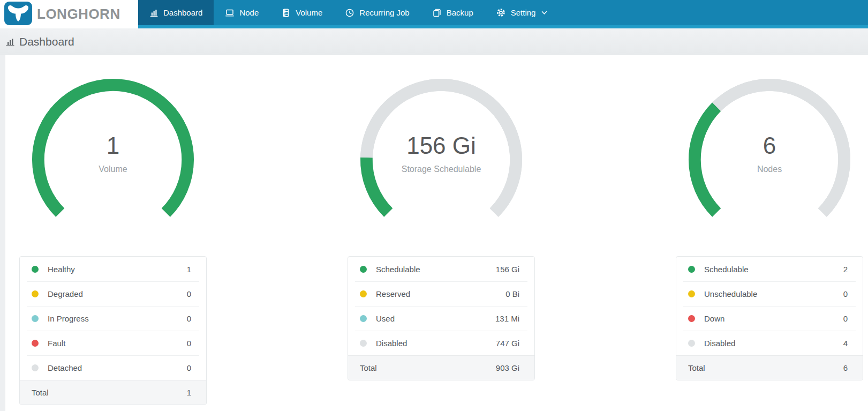 Image resolution: width=868 pixels, height=411 pixels. Describe the element at coordinates (508, 269) in the screenshot. I see `legend-value: 156 Gi` at that location.